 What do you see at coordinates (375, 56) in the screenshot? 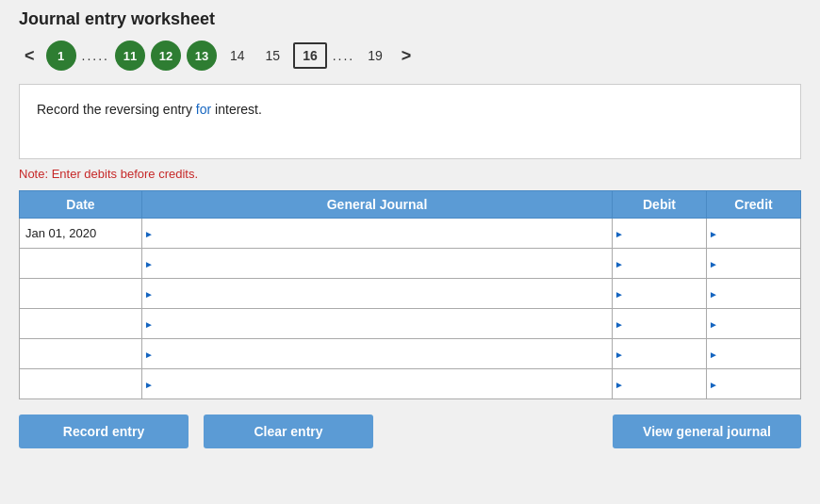
I see `nav-item-19: 19` at bounding box center [375, 56].